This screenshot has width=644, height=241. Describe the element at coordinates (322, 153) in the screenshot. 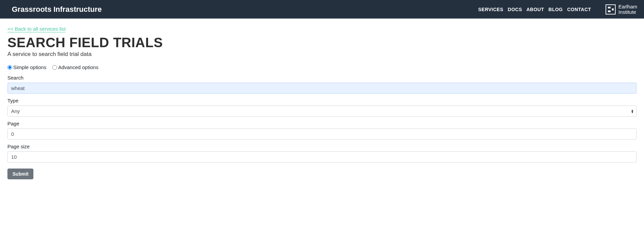

I see `page-size-group: Page size` at that location.